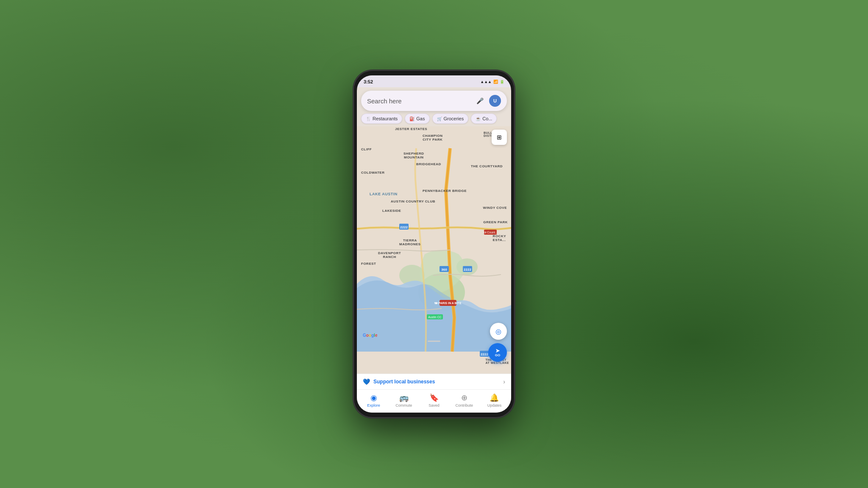 This screenshot has height=488, width=868. I want to click on nav-item-commute: 🚌 Commute, so click(403, 400).